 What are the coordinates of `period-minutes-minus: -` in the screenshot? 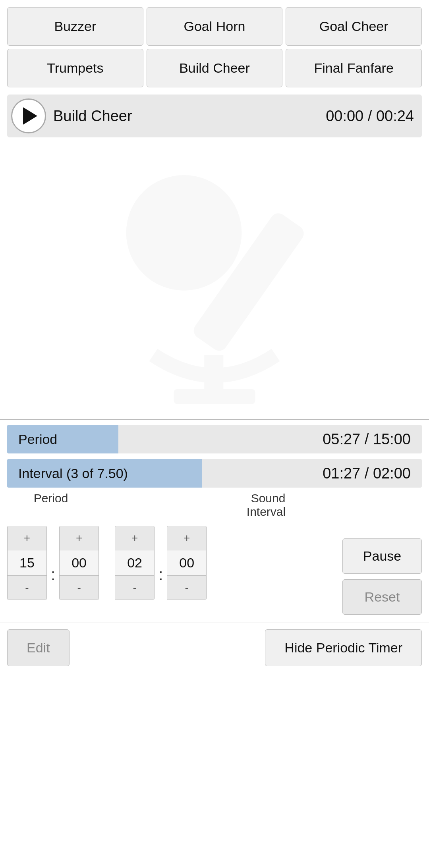 It's located at (27, 588).